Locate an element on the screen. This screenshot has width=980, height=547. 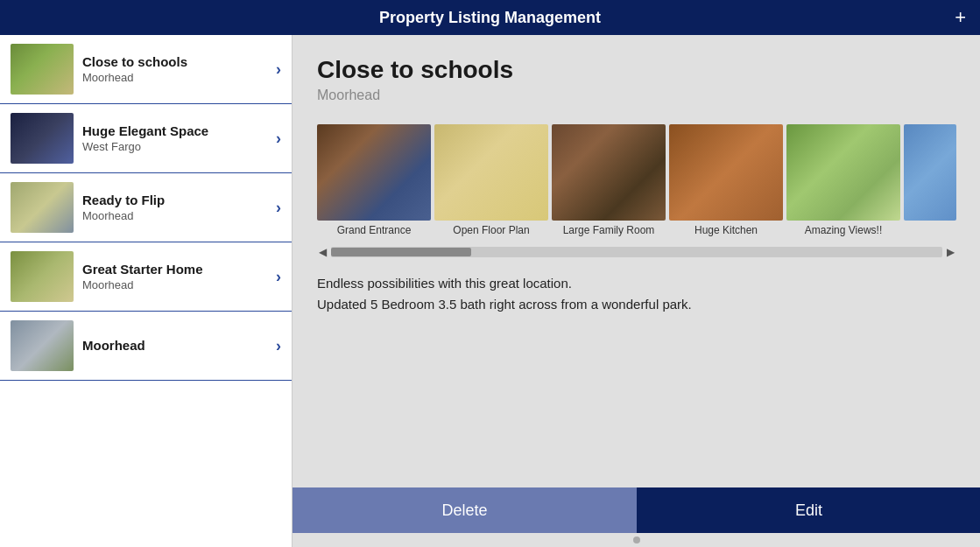
photo-thumb-partial is located at coordinates (930, 172).